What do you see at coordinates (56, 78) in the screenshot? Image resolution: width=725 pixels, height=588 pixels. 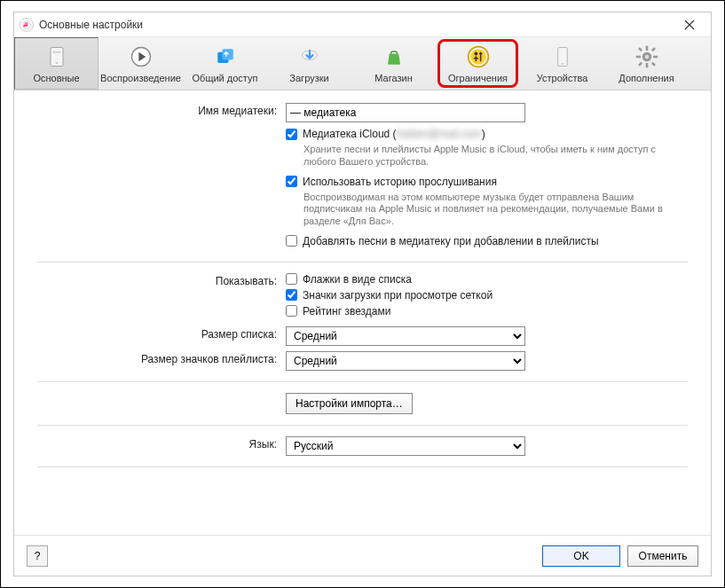 I see `tab-label: Основные` at bounding box center [56, 78].